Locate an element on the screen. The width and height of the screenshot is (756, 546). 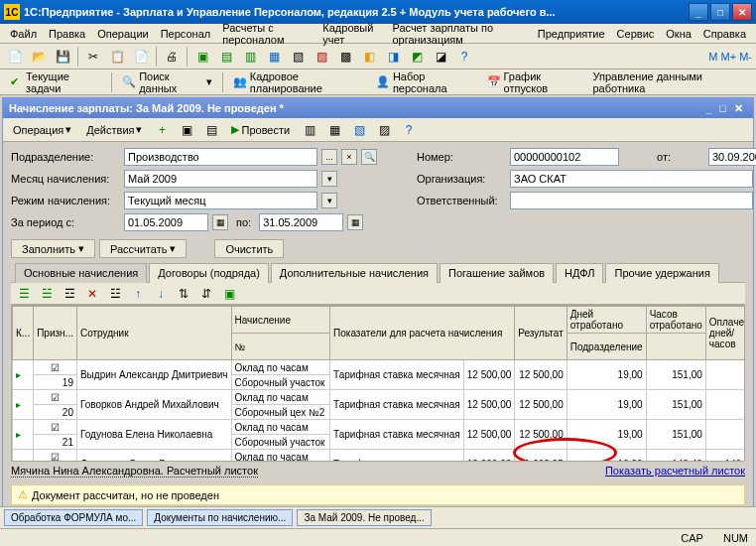
print-icon: 🖨 is located at coordinates (172, 57).